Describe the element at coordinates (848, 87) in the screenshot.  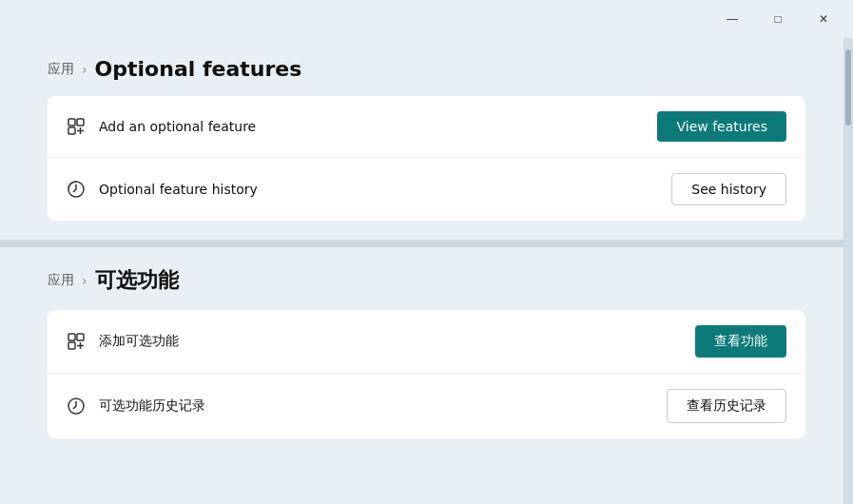
I see `scrollbar-thumb` at that location.